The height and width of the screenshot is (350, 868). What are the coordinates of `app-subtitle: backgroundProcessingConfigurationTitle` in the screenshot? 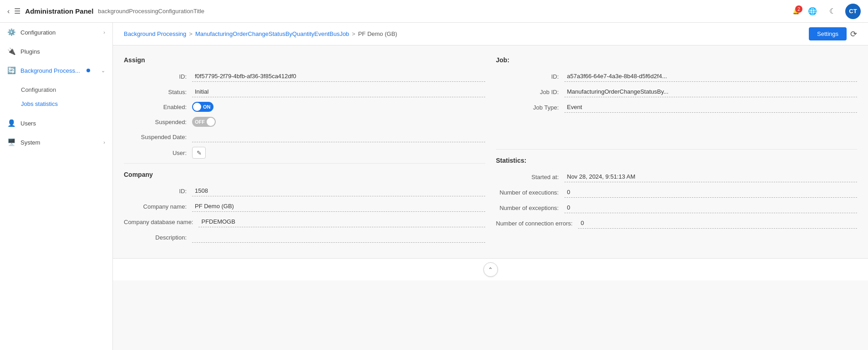 It's located at (151, 11).